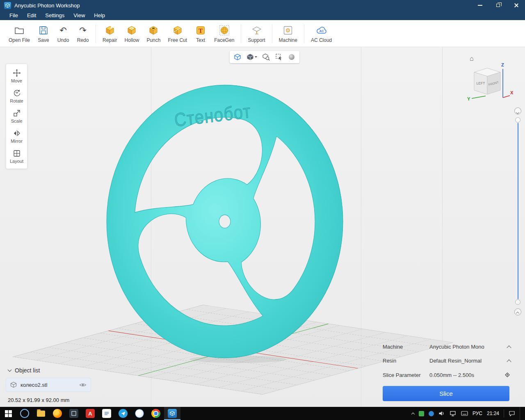  I want to click on taskbar-notes-button, so click(107, 413).